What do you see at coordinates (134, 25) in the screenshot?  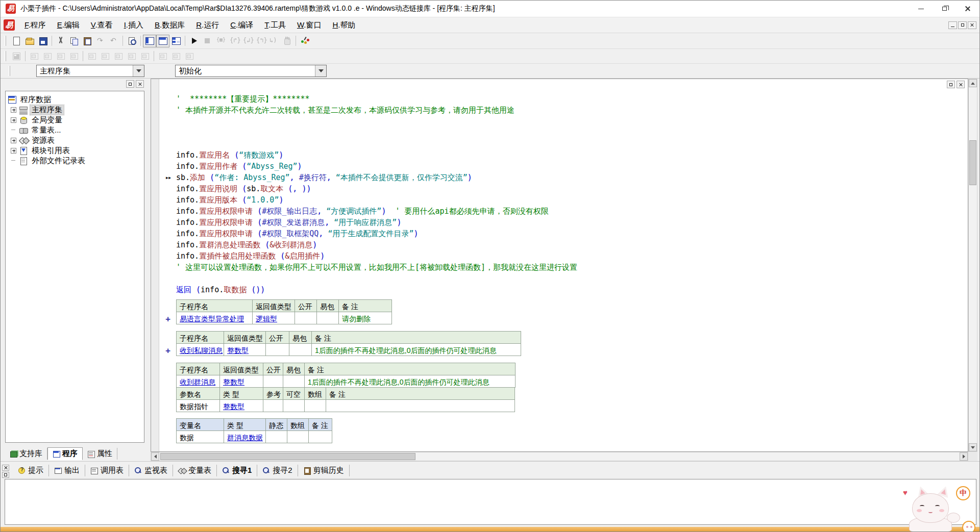 I see `menu-item-I: I.插入` at bounding box center [134, 25].